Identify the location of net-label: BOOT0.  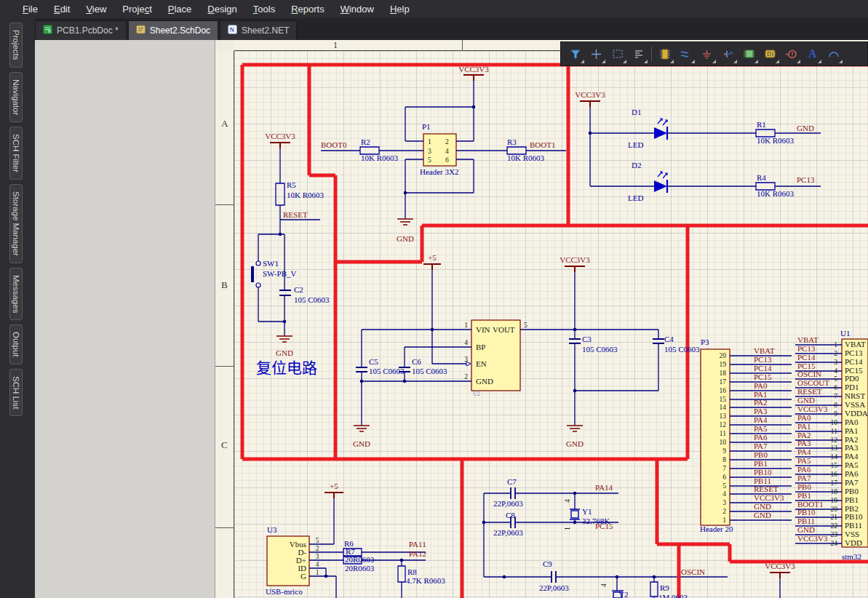
(334, 145).